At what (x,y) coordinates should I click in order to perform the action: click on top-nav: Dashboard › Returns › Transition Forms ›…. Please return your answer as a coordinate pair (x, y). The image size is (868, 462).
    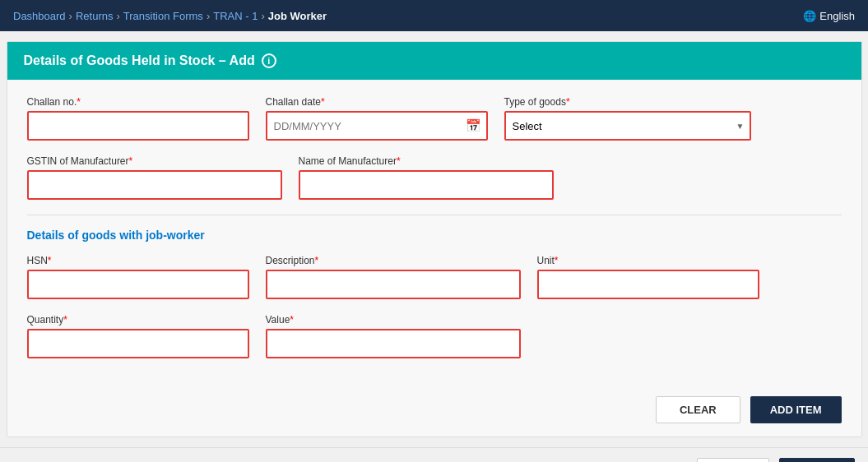
    Looking at the image, I should click on (434, 16).